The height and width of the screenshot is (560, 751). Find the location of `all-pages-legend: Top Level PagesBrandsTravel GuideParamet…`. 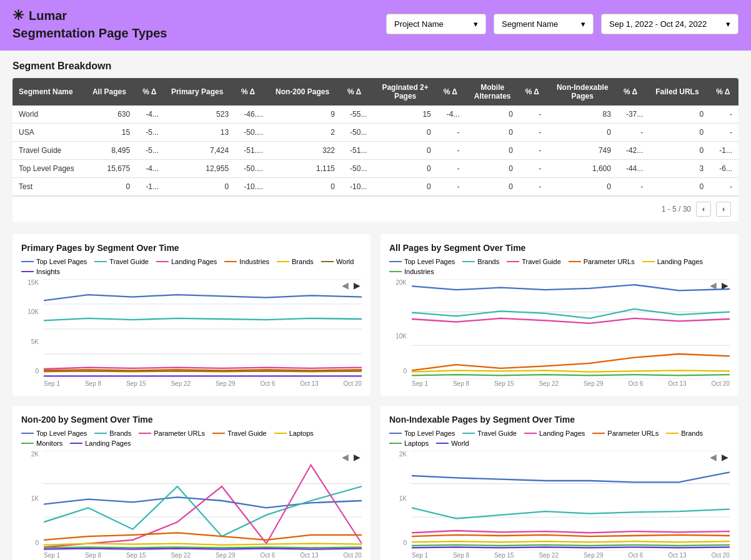

all-pages-legend: Top Level PagesBrandsTravel GuideParamet… is located at coordinates (560, 267).